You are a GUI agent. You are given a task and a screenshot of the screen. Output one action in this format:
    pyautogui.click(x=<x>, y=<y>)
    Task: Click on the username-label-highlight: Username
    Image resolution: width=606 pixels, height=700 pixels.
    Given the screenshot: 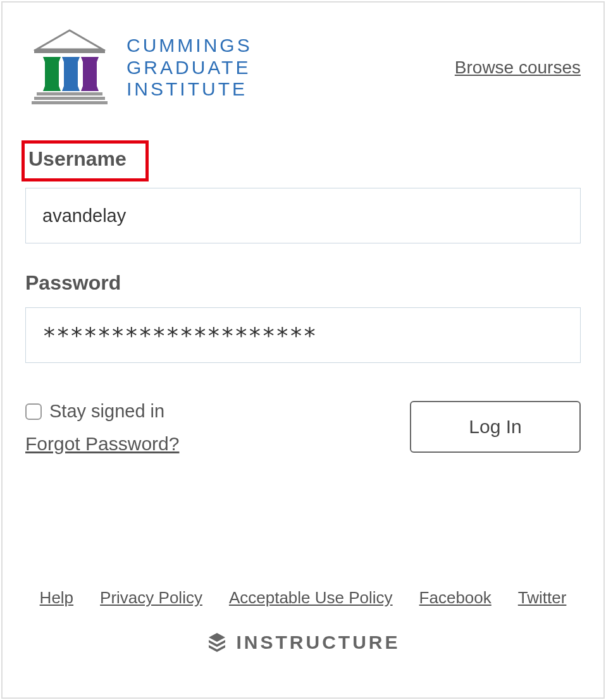 What is the action you would take?
    pyautogui.click(x=85, y=161)
    